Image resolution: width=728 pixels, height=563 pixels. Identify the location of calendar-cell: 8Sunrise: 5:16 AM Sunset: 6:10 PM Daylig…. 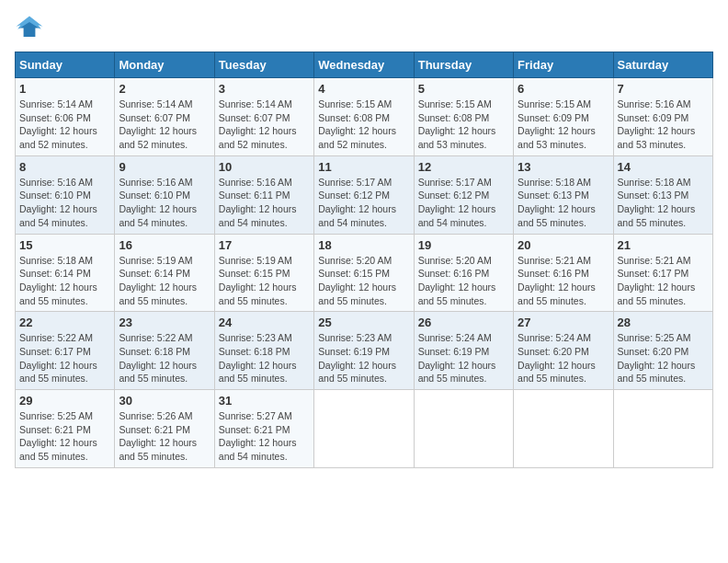
(65, 195).